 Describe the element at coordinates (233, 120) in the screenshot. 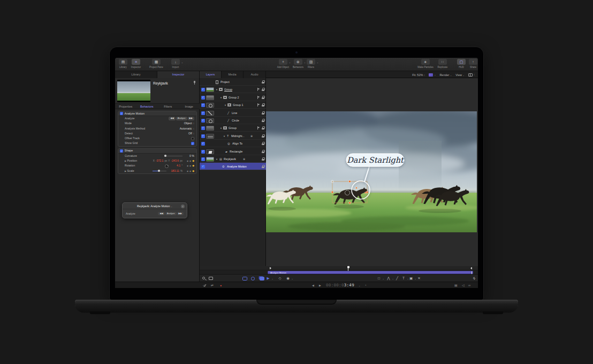

I see `layer-row-circle: ╱ Circle` at that location.